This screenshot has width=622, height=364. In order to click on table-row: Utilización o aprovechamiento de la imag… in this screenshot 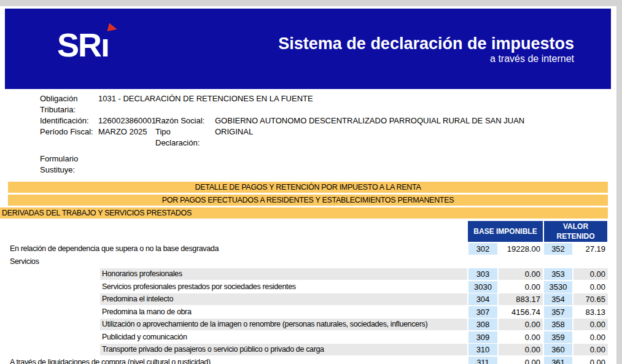, I will do `click(304, 324)`.